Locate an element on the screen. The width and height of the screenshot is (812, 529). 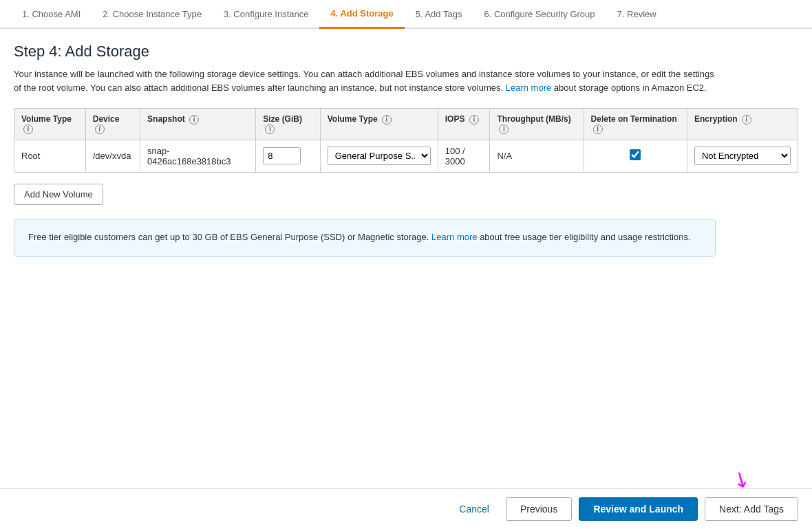
row-throughput: N/A is located at coordinates (537, 155).